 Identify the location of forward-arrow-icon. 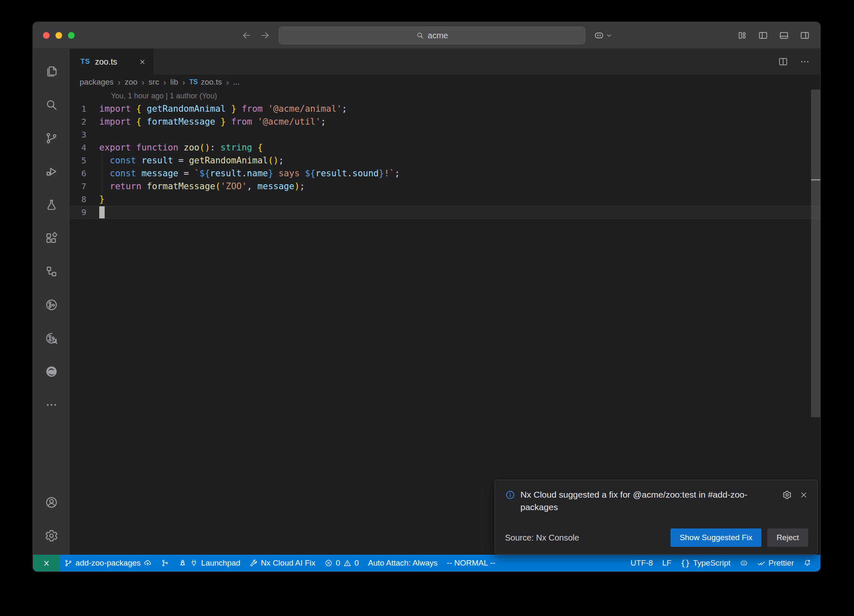
(265, 35).